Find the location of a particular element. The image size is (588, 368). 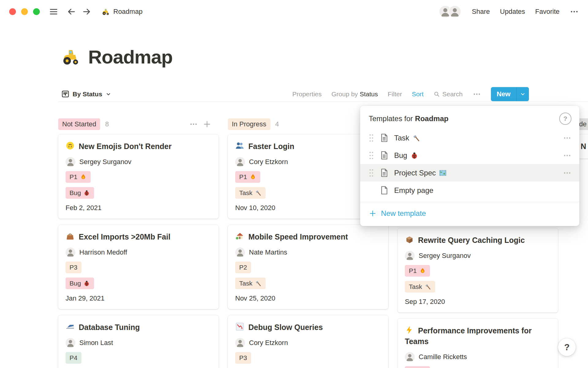

board-card: Debug Slow QueriesCory EtzkornP3 is located at coordinates (308, 342).